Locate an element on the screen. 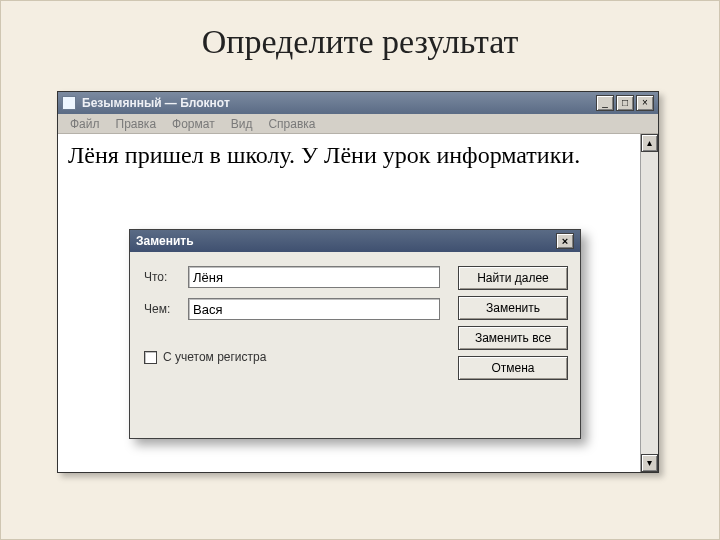 The width and height of the screenshot is (720, 540). slide-title: Определите результат is located at coordinates (360, 42).